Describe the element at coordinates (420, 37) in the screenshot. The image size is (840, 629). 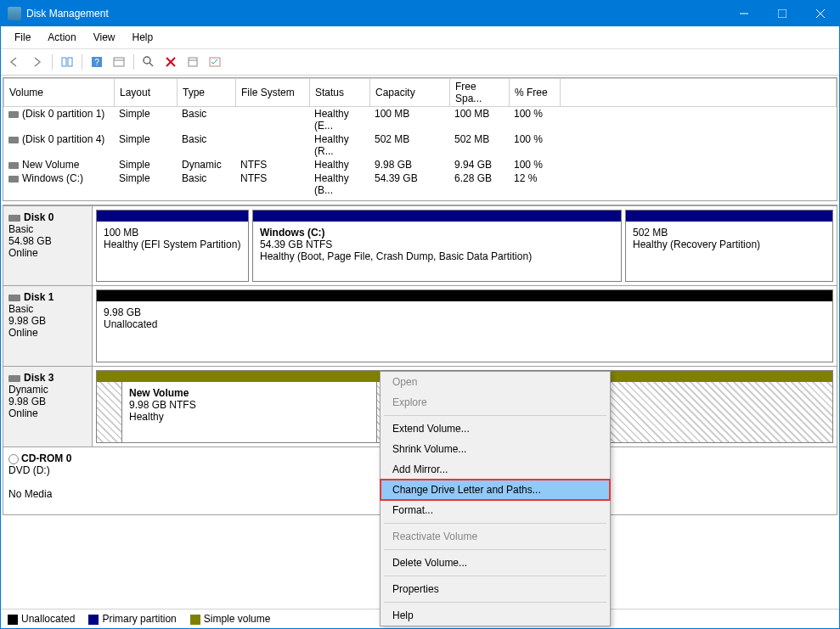
I see `menubar: File Action View Help` at that location.